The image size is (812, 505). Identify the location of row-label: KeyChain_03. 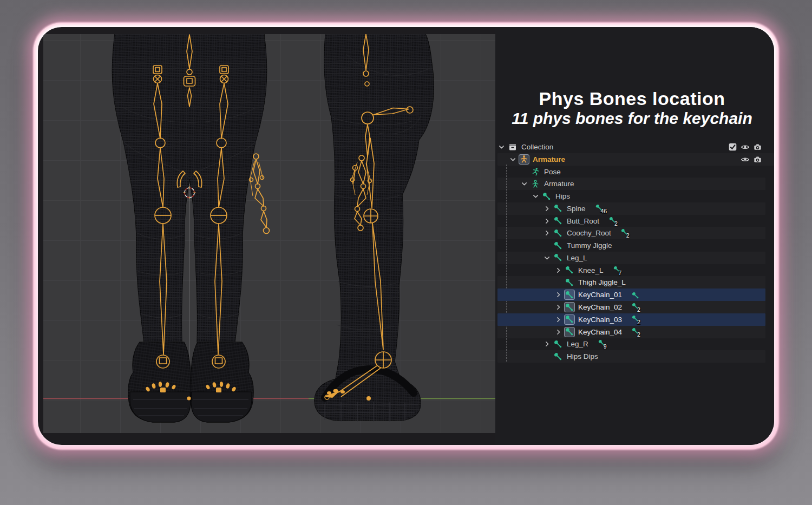
(600, 319).